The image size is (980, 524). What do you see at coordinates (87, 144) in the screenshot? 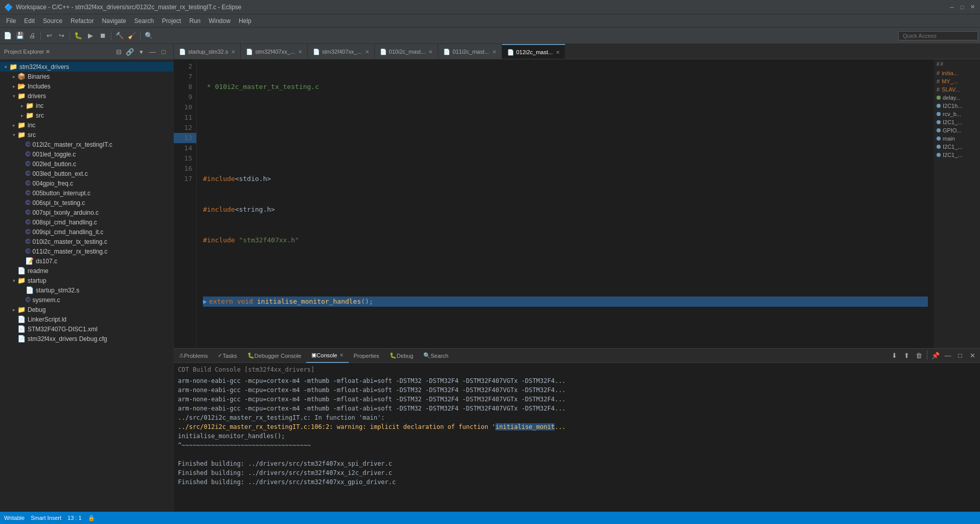
I see `tree-item-012i2c: © 012i2c_master_rx_testingIT.c` at bounding box center [87, 144].